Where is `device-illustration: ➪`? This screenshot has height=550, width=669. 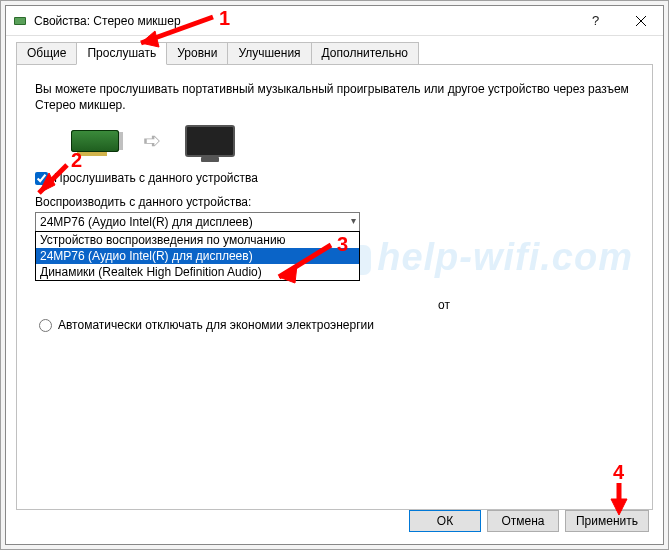 device-illustration: ➪ is located at coordinates (352, 141).